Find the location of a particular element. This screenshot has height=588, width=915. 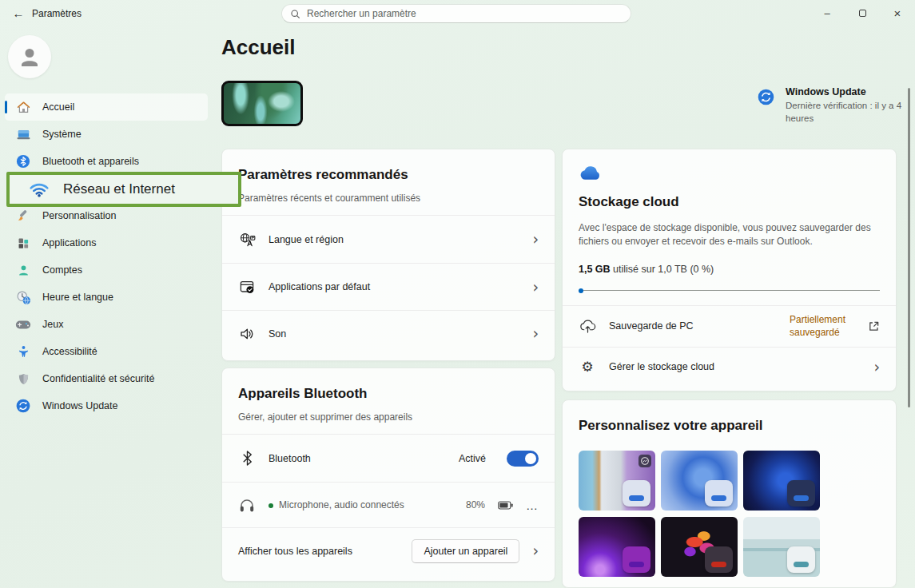

device-wallpaper-thumbnail is located at coordinates (262, 104).